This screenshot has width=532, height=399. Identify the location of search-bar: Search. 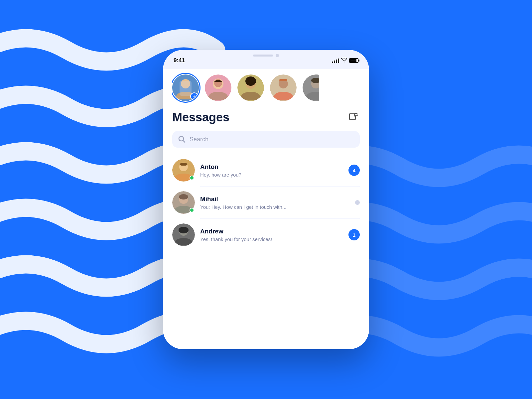
(266, 139).